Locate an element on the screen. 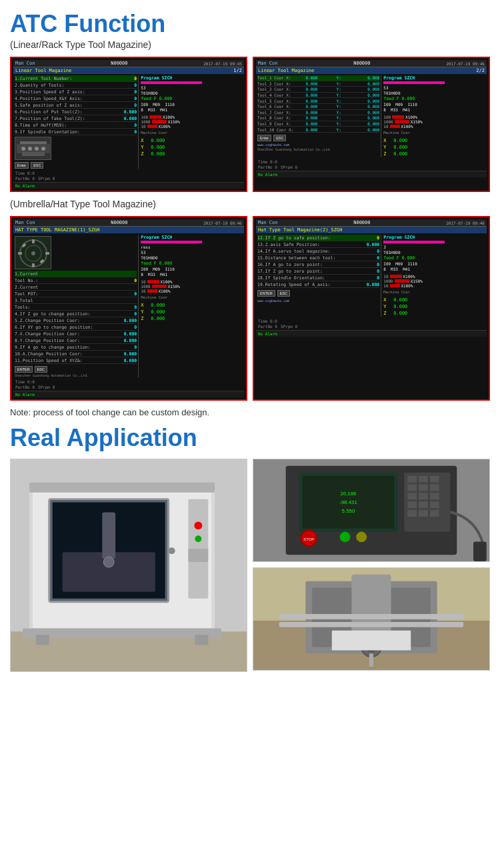  real-application-title: Real Application is located at coordinates (250, 438).